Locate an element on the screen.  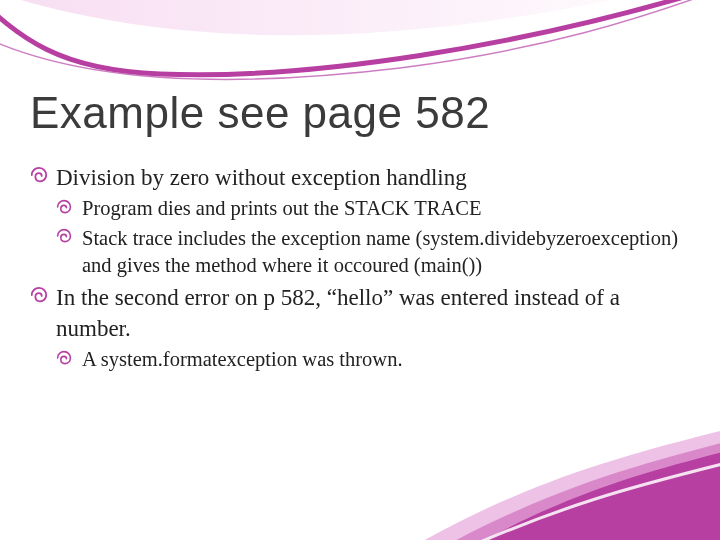
bullet-text: In the second error on p 582, “hello” wa… is located at coordinates (338, 313).